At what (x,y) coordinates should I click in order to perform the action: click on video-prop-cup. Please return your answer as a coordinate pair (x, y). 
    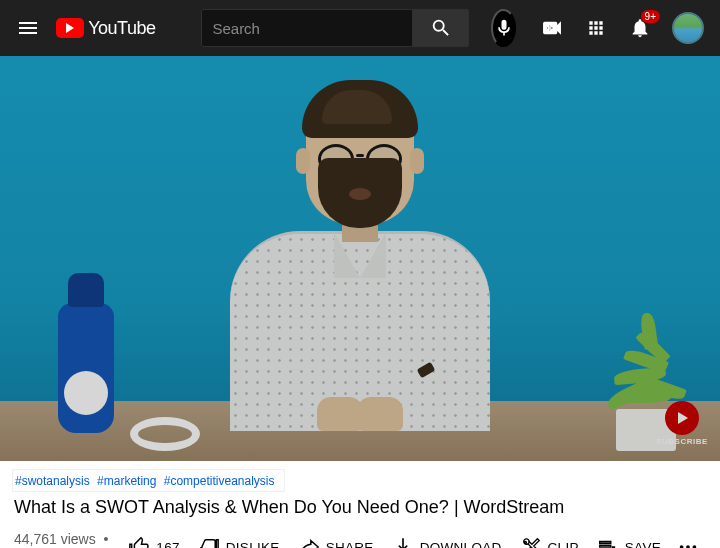
    Looking at the image, I should click on (165, 434).